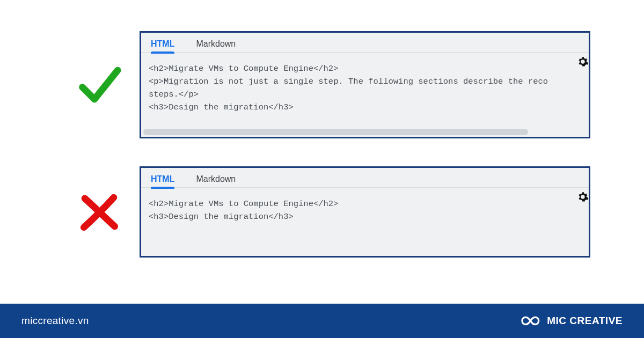 The width and height of the screenshot is (644, 338). What do you see at coordinates (571, 321) in the screenshot?
I see `footer-brand: MIC CREATIVE` at bounding box center [571, 321].